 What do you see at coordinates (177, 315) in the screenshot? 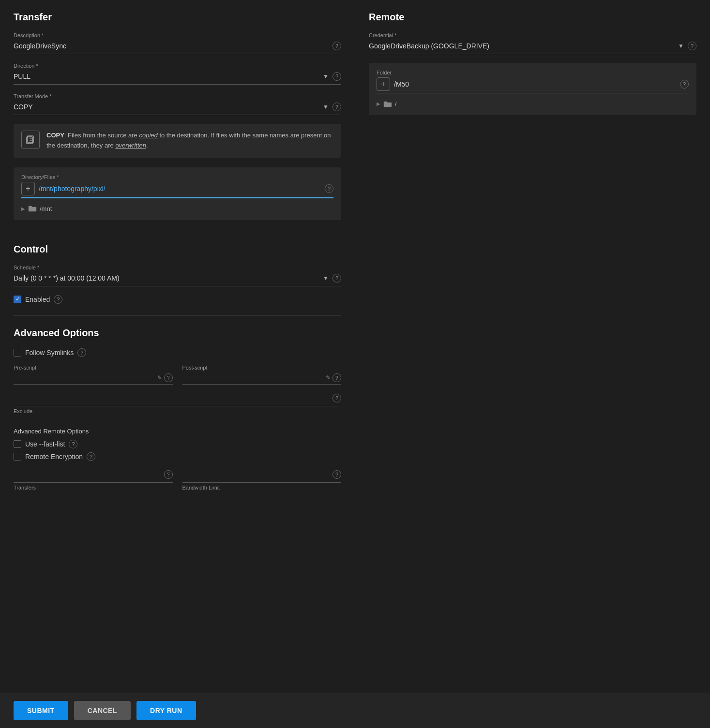
I see `divider-advanced` at bounding box center [177, 315].